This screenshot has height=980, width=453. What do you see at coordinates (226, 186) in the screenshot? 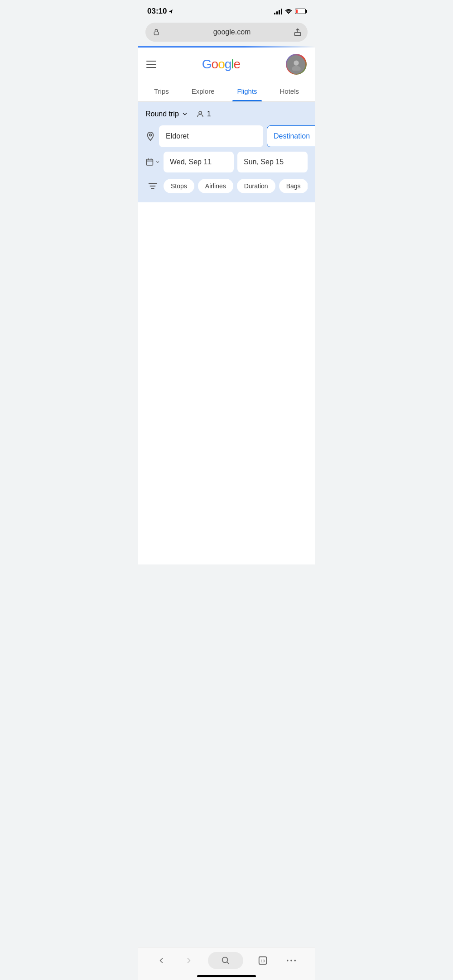
I see `filter-row: Stops Airlines Duration Bags` at bounding box center [226, 186].